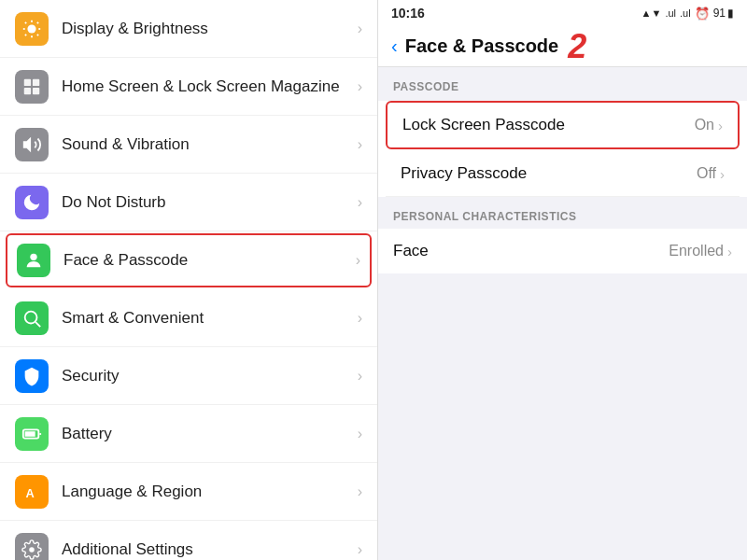 This screenshot has width=747, height=560. What do you see at coordinates (482, 47) in the screenshot?
I see `page-title: Face & Passcode` at bounding box center [482, 47].